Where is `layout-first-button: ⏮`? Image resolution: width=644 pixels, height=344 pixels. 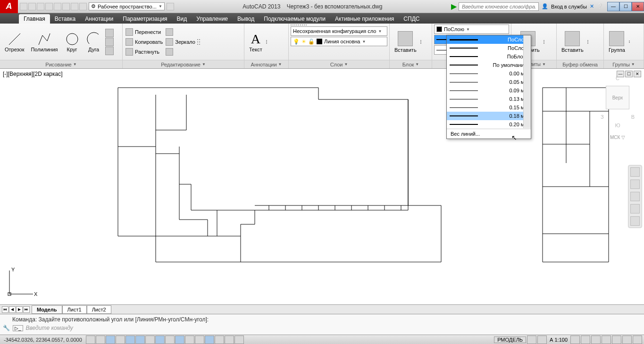 layout-first-button: ⏮ is located at coordinates (5, 310).